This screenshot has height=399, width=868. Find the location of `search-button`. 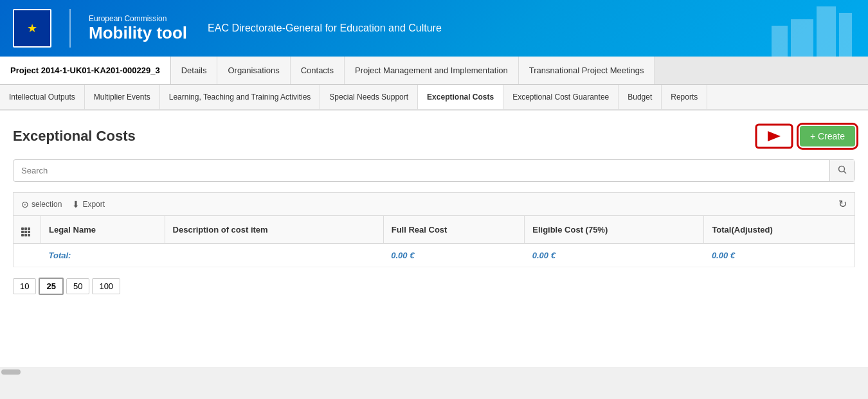

search-button is located at coordinates (842, 171).